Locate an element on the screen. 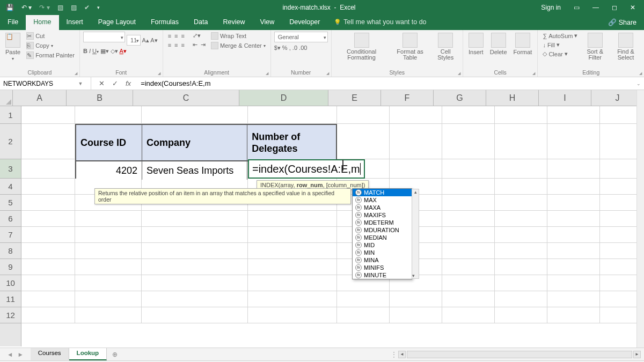  undo-icon: ↶ ▾ is located at coordinates (27, 8).